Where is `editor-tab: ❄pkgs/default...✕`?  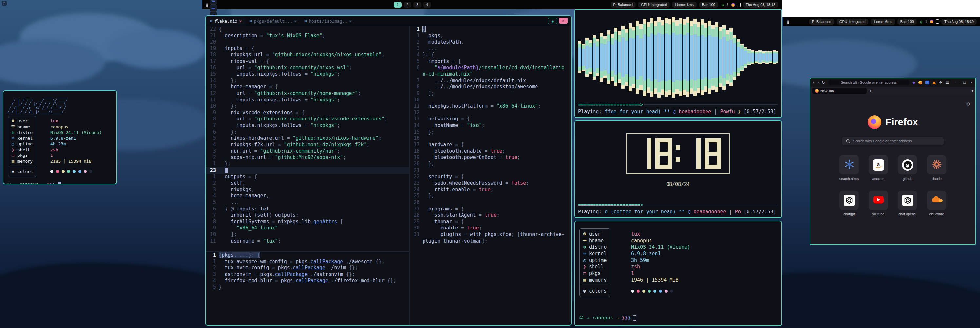 editor-tab: ❄pkgs/default...✕ is located at coordinates (273, 21).